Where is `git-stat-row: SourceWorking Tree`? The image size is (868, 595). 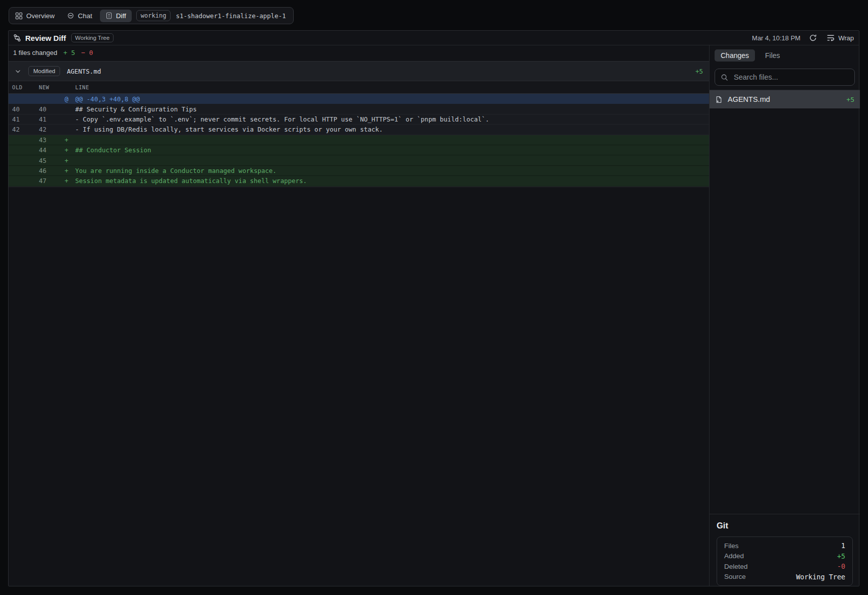
git-stat-row: SourceWorking Tree is located at coordinates (785, 577).